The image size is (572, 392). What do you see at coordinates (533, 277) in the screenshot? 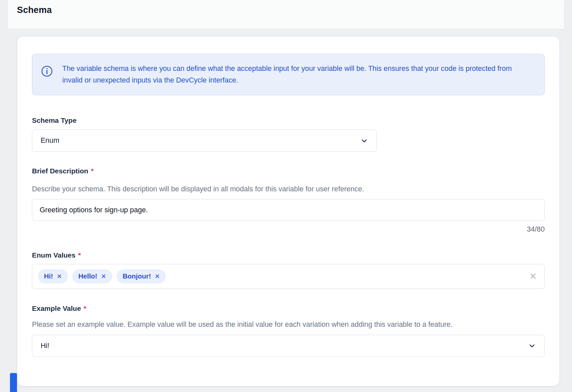
I see `clear-field-icon: ✕` at bounding box center [533, 277].